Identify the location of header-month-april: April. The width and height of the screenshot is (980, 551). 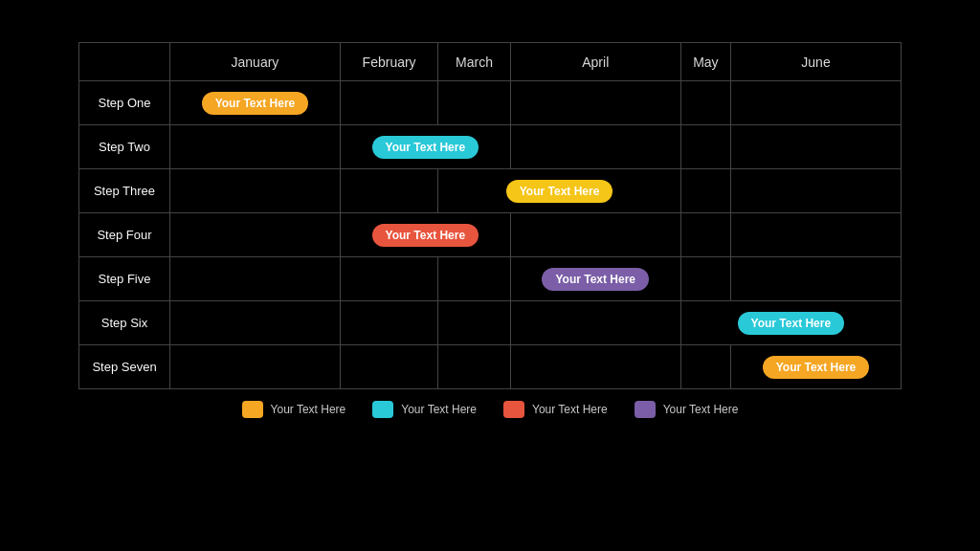
(595, 62).